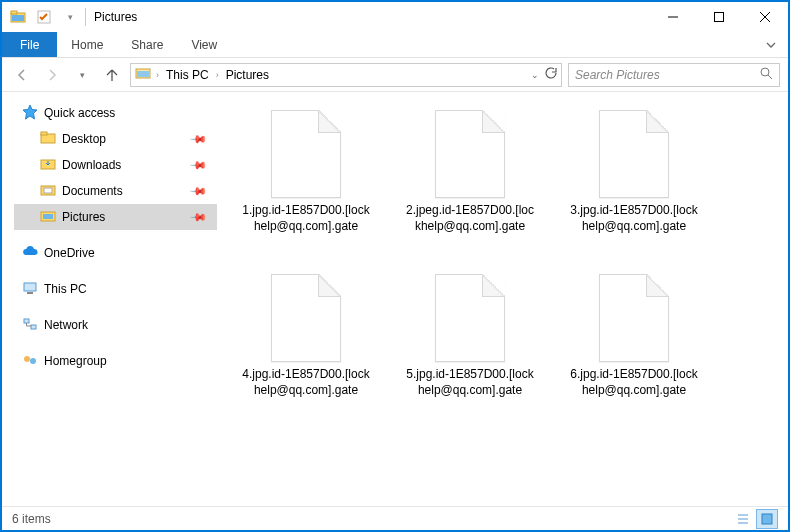 The height and width of the screenshot is (532, 790). I want to click on refresh-button, so click(550, 74).